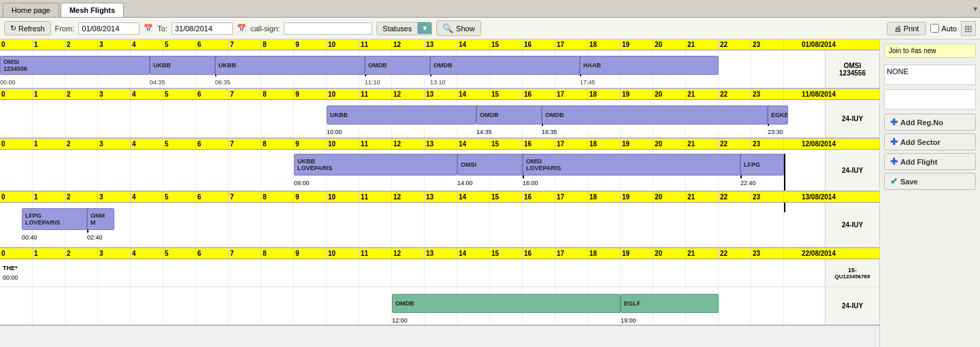 The height and width of the screenshot is (347, 980). Describe the element at coordinates (425, 29) in the screenshot. I see `statuses-dropdown-arrow: ▼` at that location.